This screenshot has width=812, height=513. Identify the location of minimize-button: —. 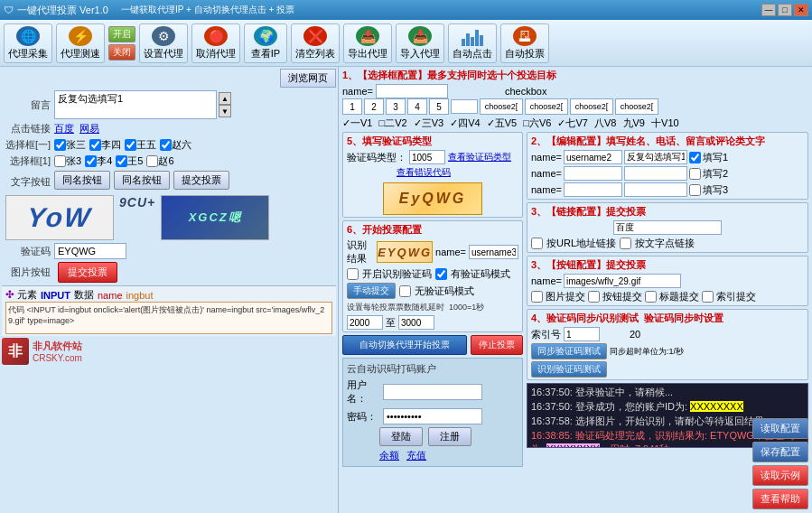
(769, 10).